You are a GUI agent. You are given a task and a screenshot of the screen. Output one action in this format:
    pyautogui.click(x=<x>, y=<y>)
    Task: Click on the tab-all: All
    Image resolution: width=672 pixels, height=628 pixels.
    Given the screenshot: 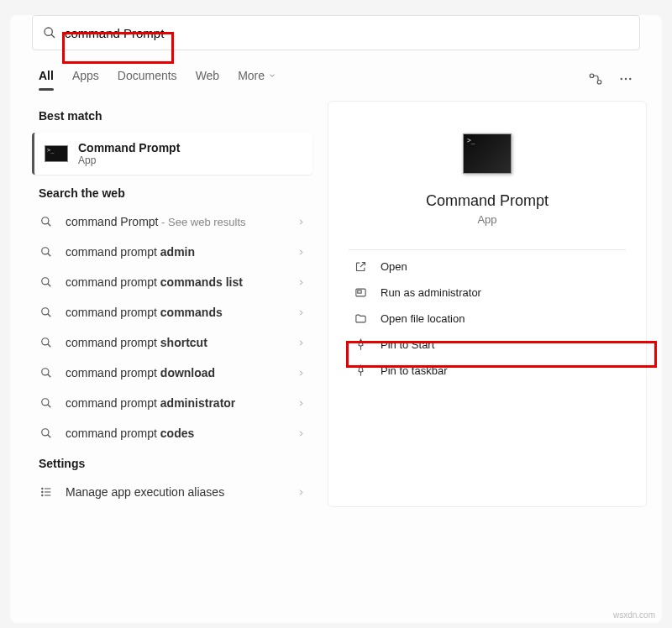 What is the action you would take?
    pyautogui.click(x=46, y=79)
    